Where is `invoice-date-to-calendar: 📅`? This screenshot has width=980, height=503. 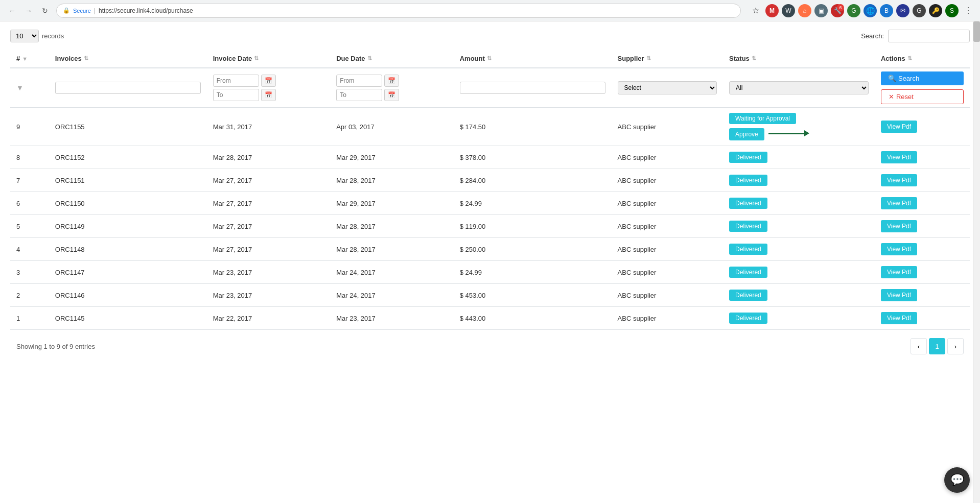 invoice-date-to-calendar: 📅 is located at coordinates (269, 95).